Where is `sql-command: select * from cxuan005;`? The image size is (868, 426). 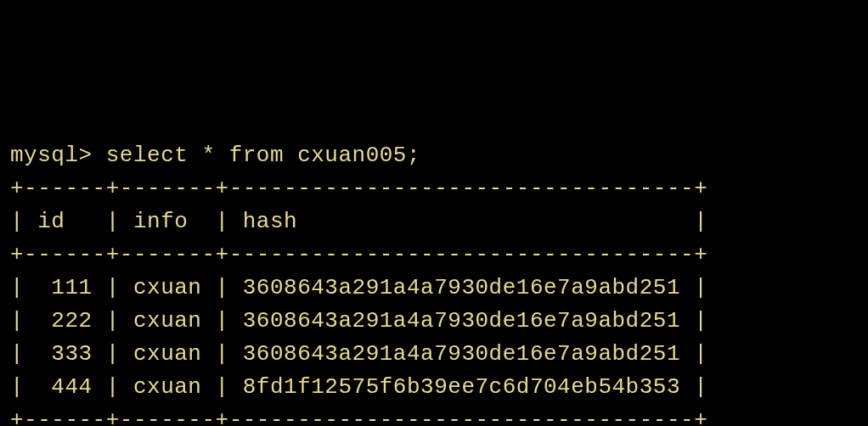 sql-command: select * from cxuan005; is located at coordinates (263, 155).